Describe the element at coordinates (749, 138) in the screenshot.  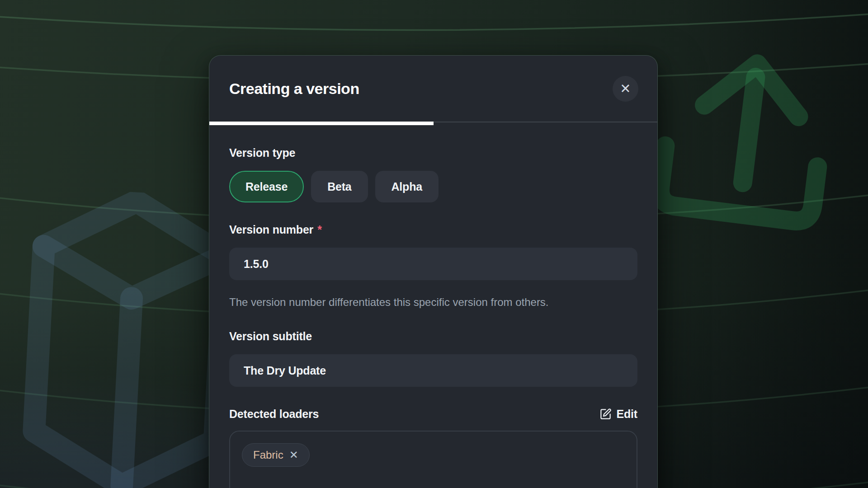
I see `upload-arrow-icon` at that location.